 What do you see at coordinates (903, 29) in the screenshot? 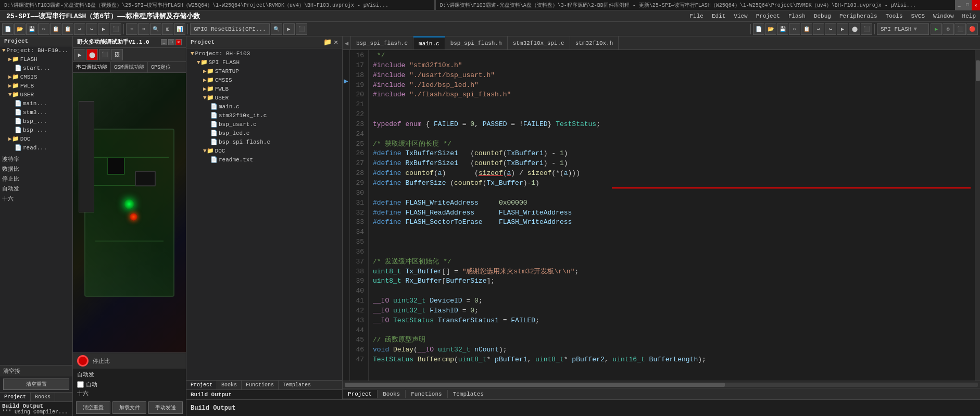
I see `spi-flash-dropdown: SPI FLASH▼` at bounding box center [903, 29].